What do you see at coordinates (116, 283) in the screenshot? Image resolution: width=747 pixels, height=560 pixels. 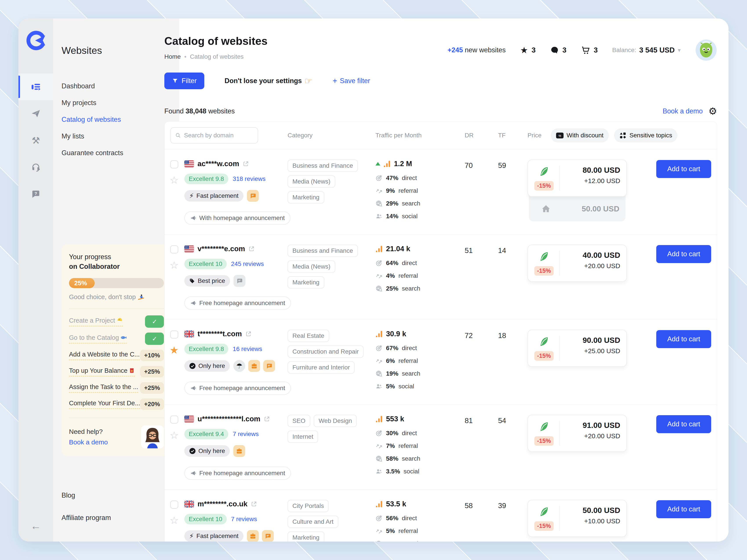 I see `progress-bar: 25%` at bounding box center [116, 283].